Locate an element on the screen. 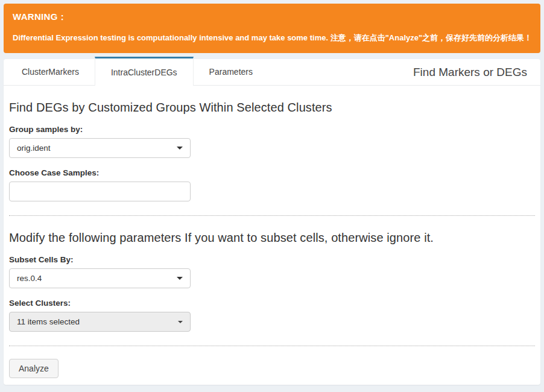 The image size is (544, 392). analyze-button: Analyze is located at coordinates (34, 368).